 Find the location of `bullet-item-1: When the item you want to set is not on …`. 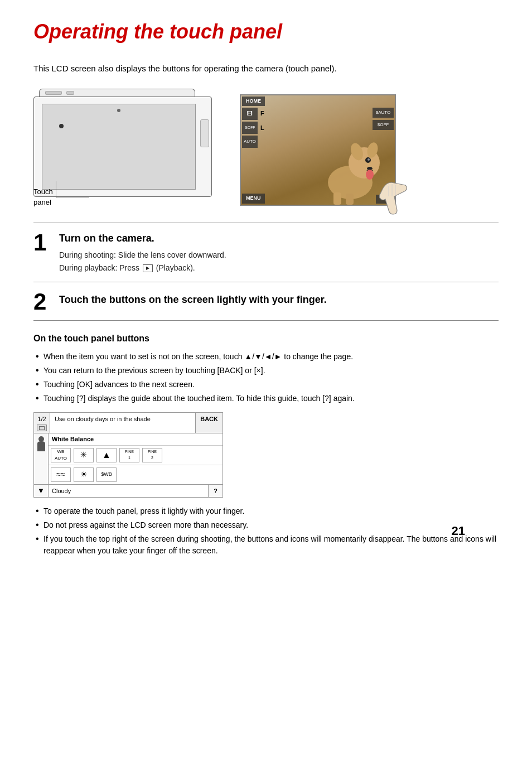

bullet-item-1: When the item you want to set is not on … is located at coordinates (266, 357).